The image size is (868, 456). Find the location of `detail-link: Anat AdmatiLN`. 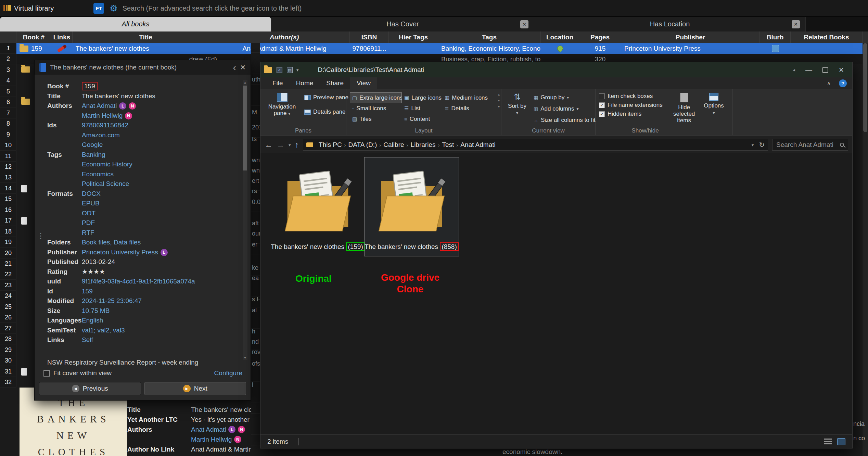

detail-link: Anat AdmatiLN is located at coordinates (162, 106).